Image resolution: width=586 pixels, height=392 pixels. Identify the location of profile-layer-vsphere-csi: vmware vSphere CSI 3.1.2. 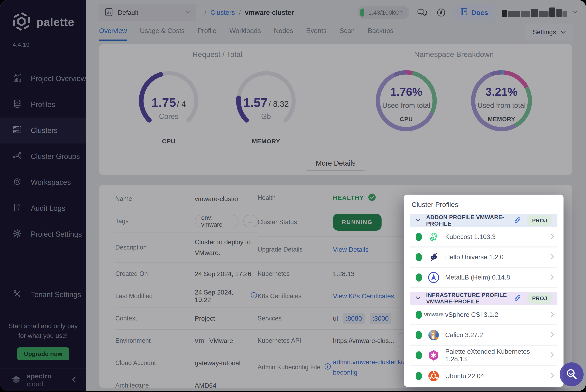
(484, 315).